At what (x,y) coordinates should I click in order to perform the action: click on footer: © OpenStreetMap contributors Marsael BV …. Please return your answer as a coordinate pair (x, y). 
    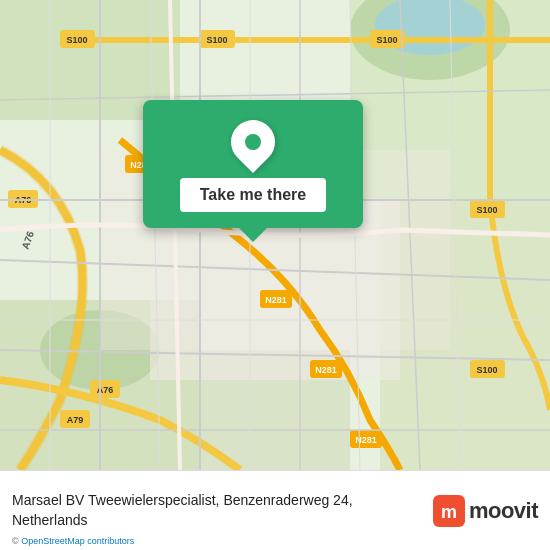
    Looking at the image, I should click on (275, 510).